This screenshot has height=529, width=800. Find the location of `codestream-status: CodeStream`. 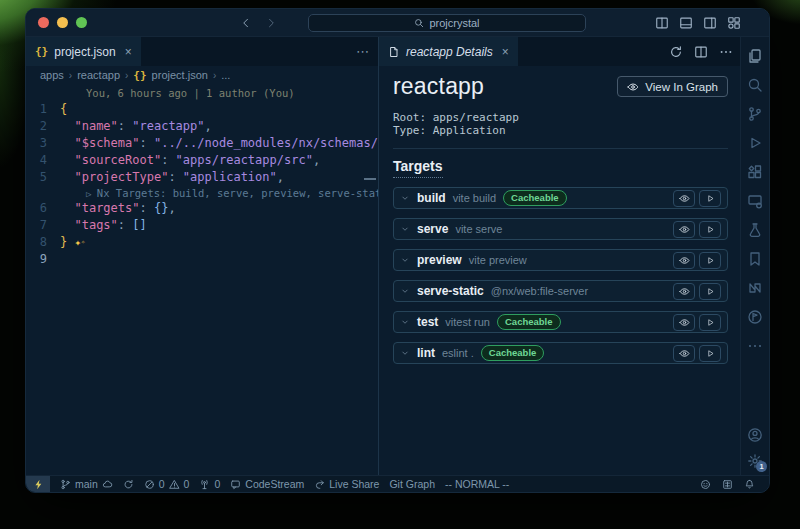

codestream-status: CodeStream is located at coordinates (267, 484).